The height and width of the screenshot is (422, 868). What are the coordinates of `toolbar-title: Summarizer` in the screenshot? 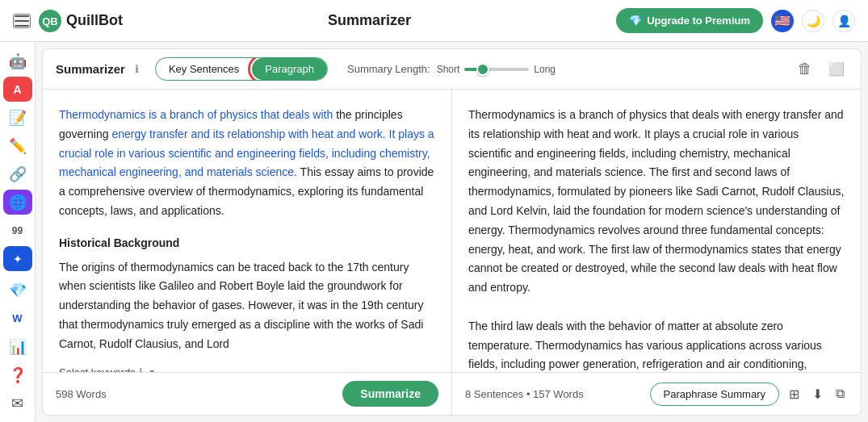 It's located at (90, 69).